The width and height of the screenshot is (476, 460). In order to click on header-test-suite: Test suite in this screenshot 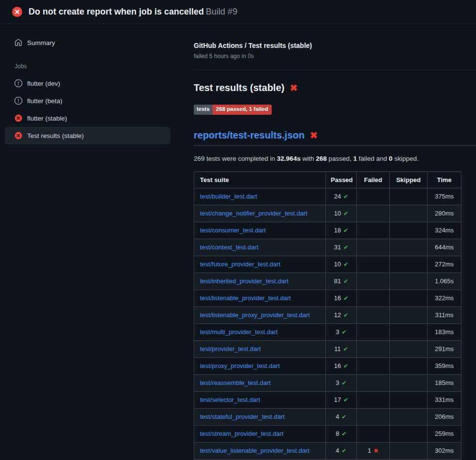, I will do `click(260, 180)`.